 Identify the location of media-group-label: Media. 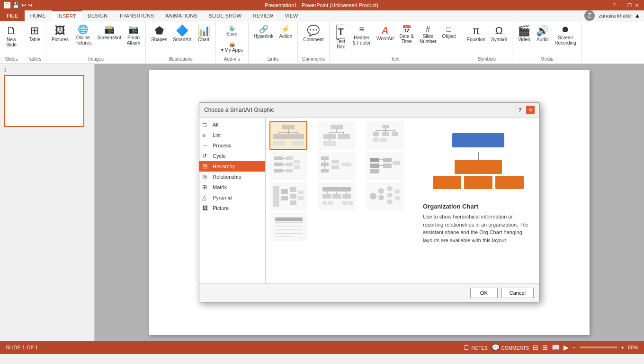
(547, 59).